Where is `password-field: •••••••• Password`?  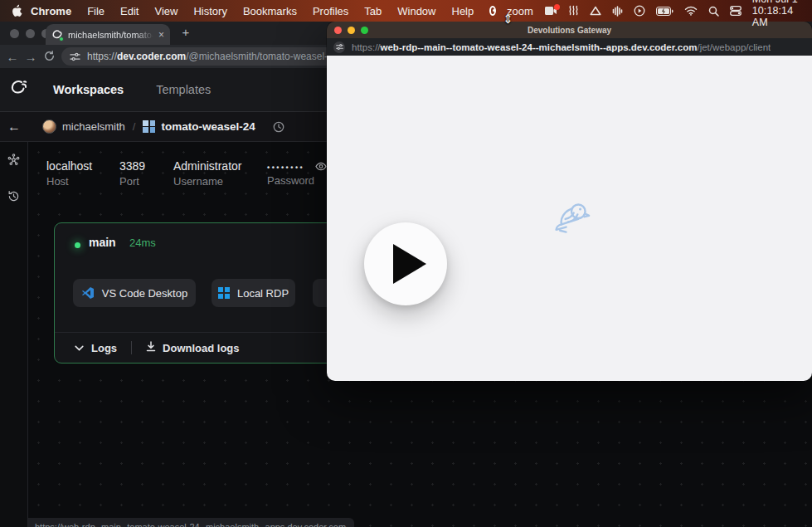 password-field: •••••••• Password is located at coordinates (290, 173).